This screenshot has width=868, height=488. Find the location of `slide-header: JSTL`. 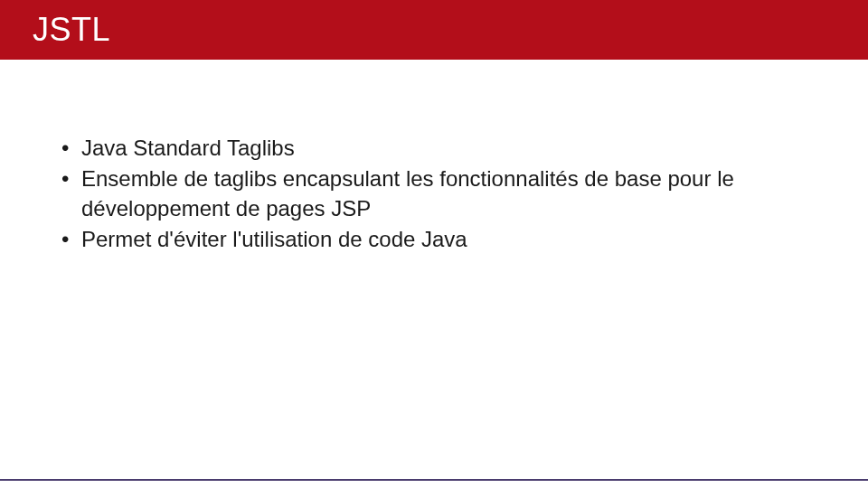

slide-header: JSTL is located at coordinates (434, 30).